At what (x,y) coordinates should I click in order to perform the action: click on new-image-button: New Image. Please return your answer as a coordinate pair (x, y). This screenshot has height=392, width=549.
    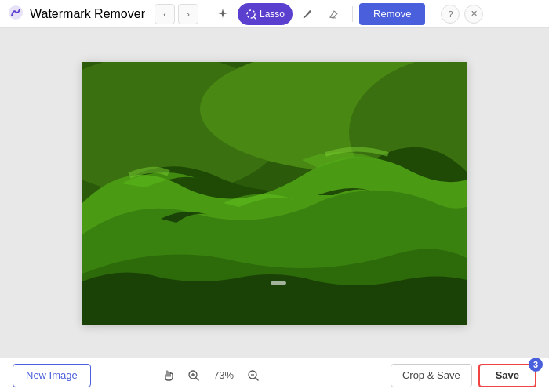
    Looking at the image, I should click on (52, 376).